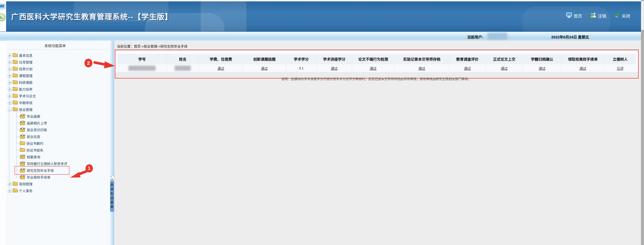 Image resolution: width=644 pixels, height=245 pixels. Describe the element at coordinates (35, 144) in the screenshot. I see `sidebar-item-label: 协议书解约` at that location.